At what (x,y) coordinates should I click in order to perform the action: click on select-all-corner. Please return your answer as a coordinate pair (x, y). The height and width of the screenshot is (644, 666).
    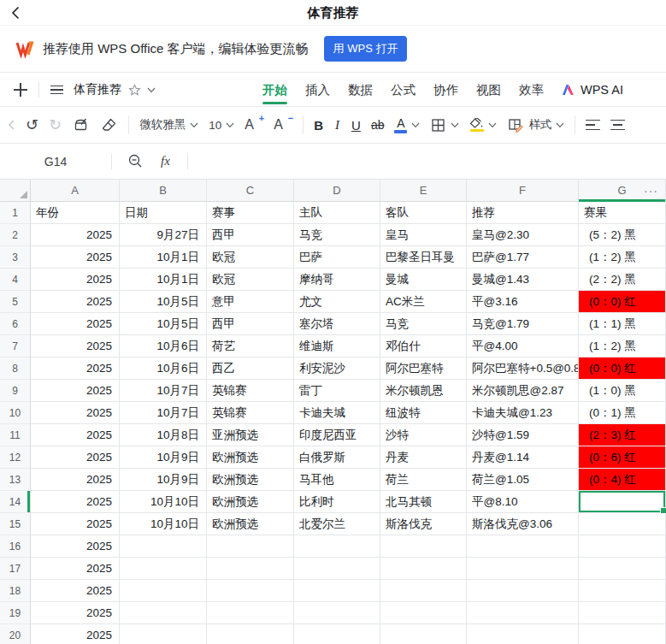
    Looking at the image, I should click on (15, 190).